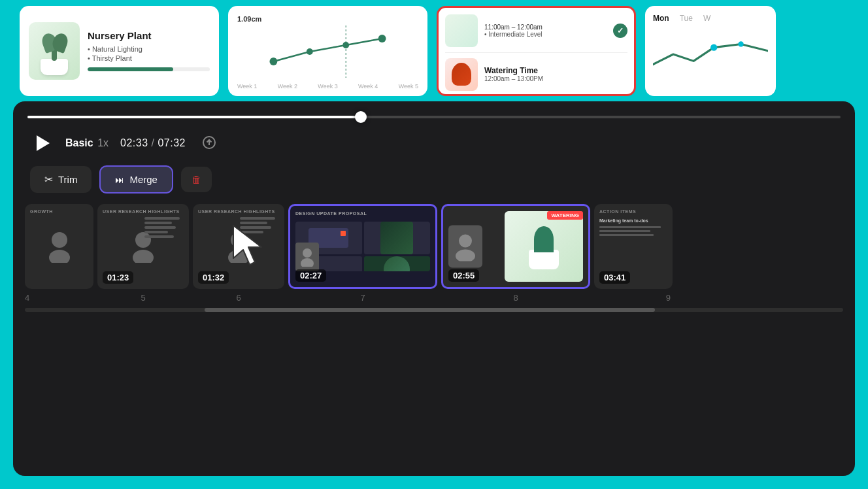  I want to click on nursery-card: Nursery Plant • Natural Lighting • Thirs…, so click(119, 51).